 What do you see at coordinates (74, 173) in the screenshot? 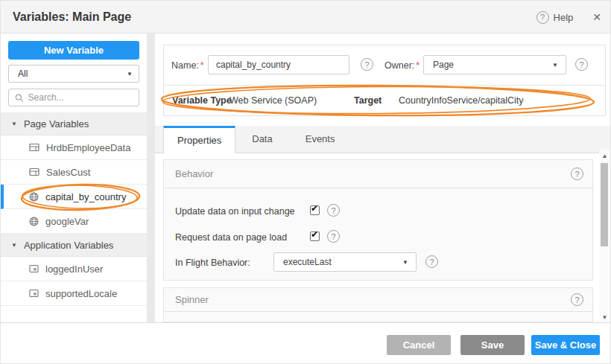
I see `sidebar-item-salescust: SalesCust` at bounding box center [74, 173].